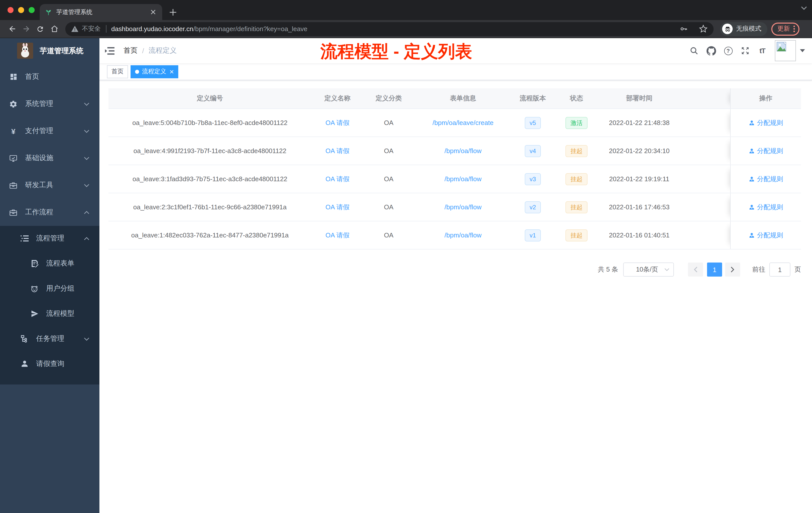  What do you see at coordinates (50, 77) in the screenshot?
I see `sidebar-item-home: 首页` at bounding box center [50, 77].